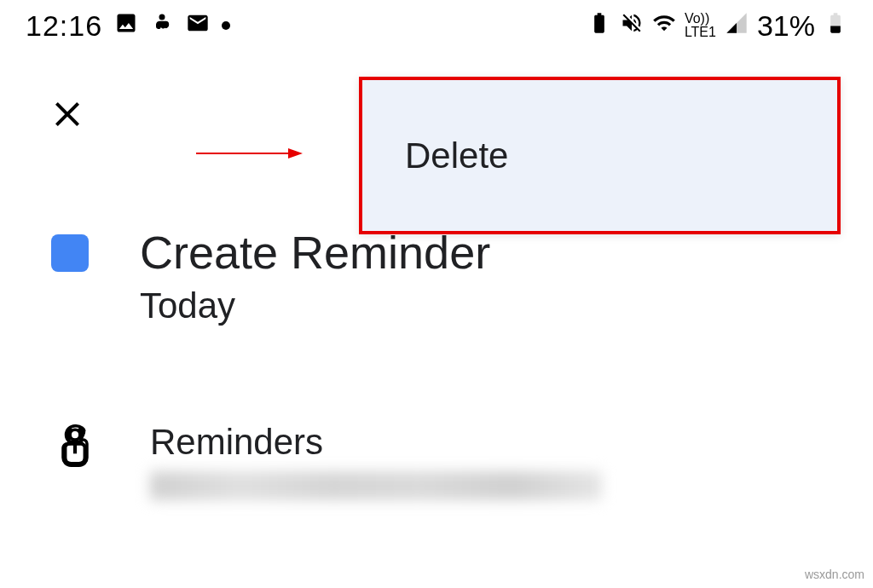 This screenshot has height=588, width=873. I want to click on gmail-icon, so click(198, 26).